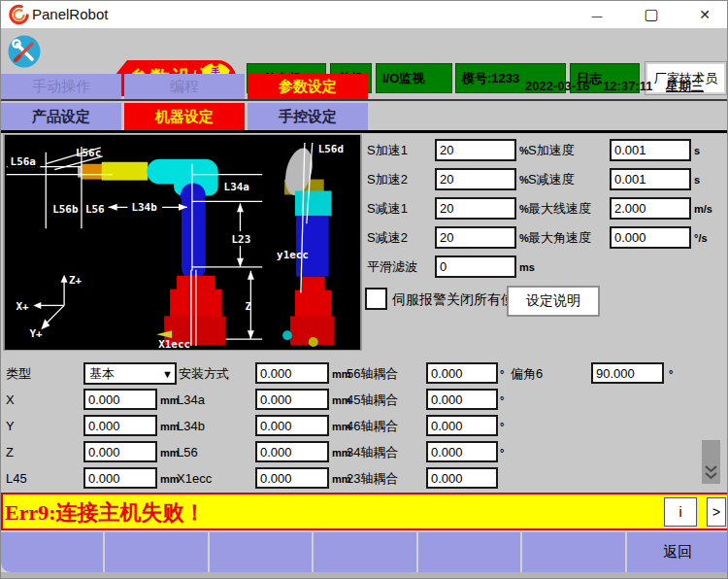 The width and height of the screenshot is (728, 579). I want to click on param-row: S减速2 % 最大角速度 °/s, so click(365, 238).